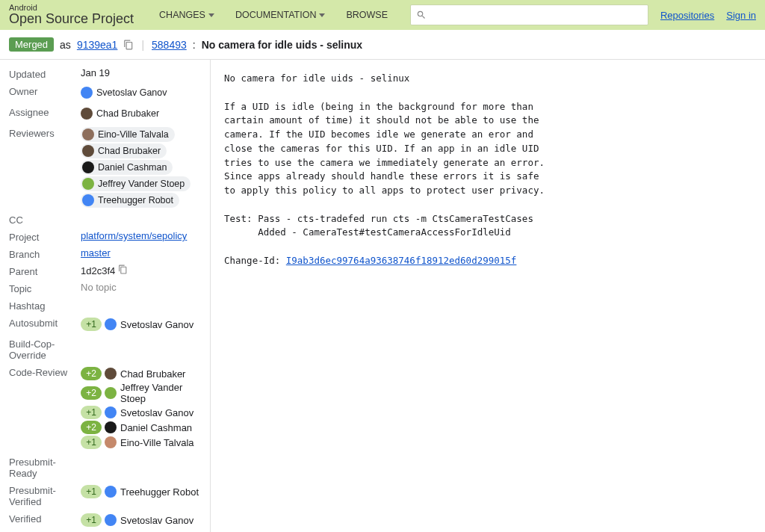 This screenshot has width=765, height=532. Describe the element at coordinates (45, 73) in the screenshot. I see `updated-label: Updated` at that location.